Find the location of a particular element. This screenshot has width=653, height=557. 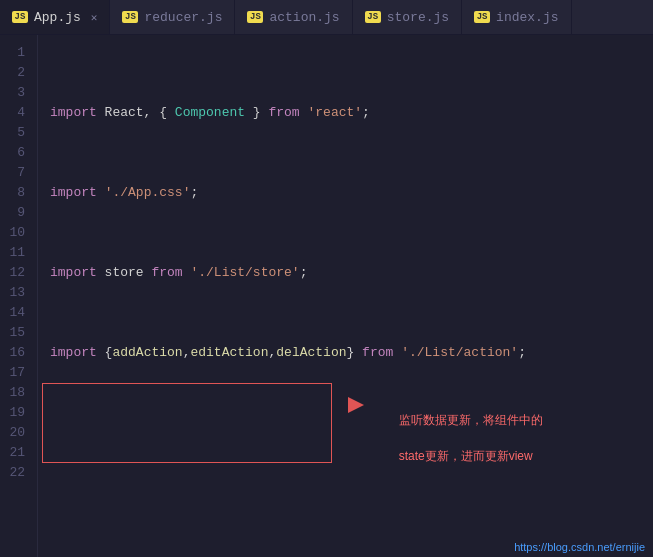

code-line-3: import store from './List/store'; is located at coordinates (350, 273).